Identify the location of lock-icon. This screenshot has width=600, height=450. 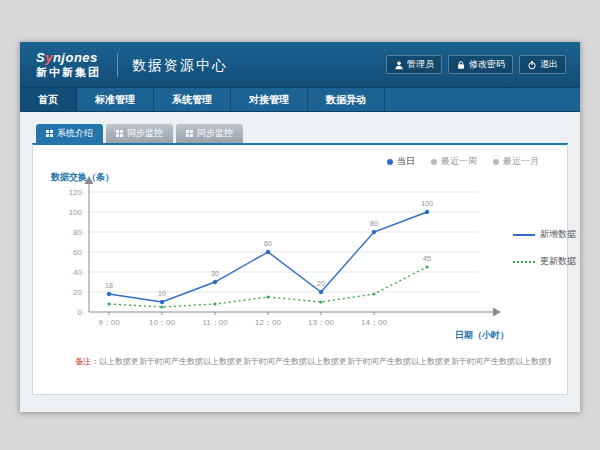
(461, 65).